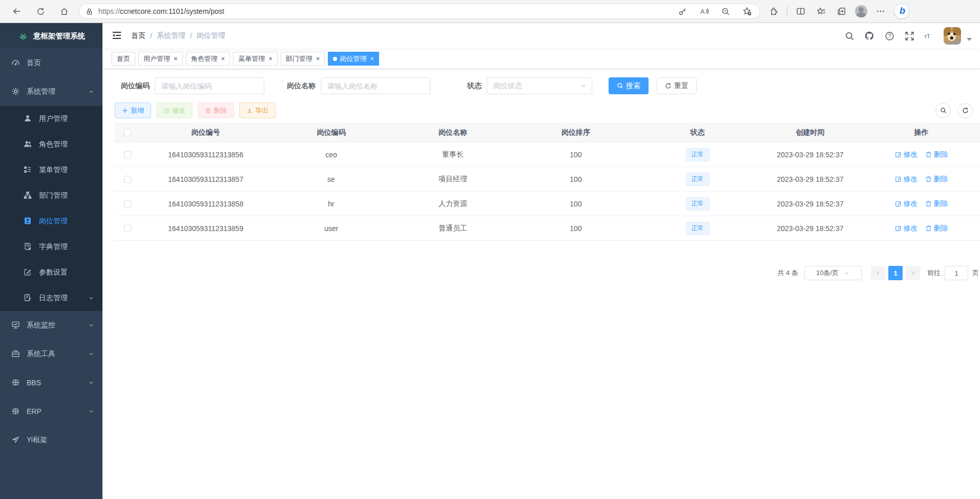 The image size is (980, 499). I want to click on address-bar: https://ccnetcore.com:1101/system/post A, so click(420, 11).